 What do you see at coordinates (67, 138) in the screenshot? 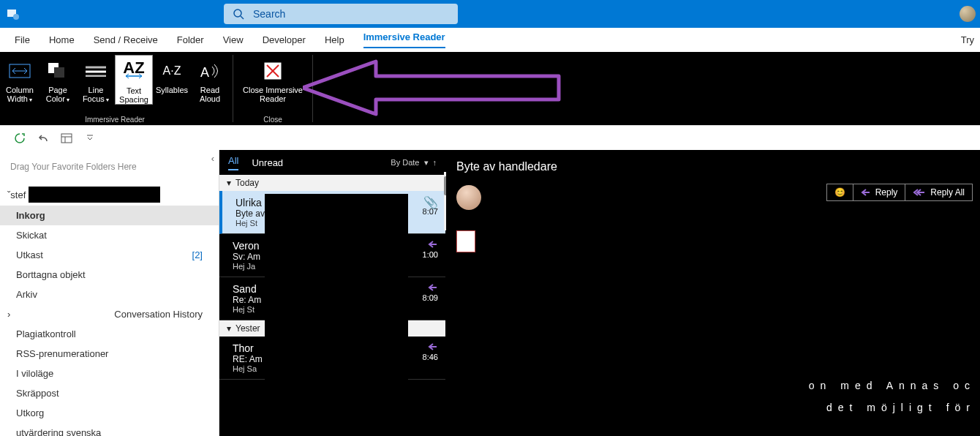
I see `layout-icon` at bounding box center [67, 138].